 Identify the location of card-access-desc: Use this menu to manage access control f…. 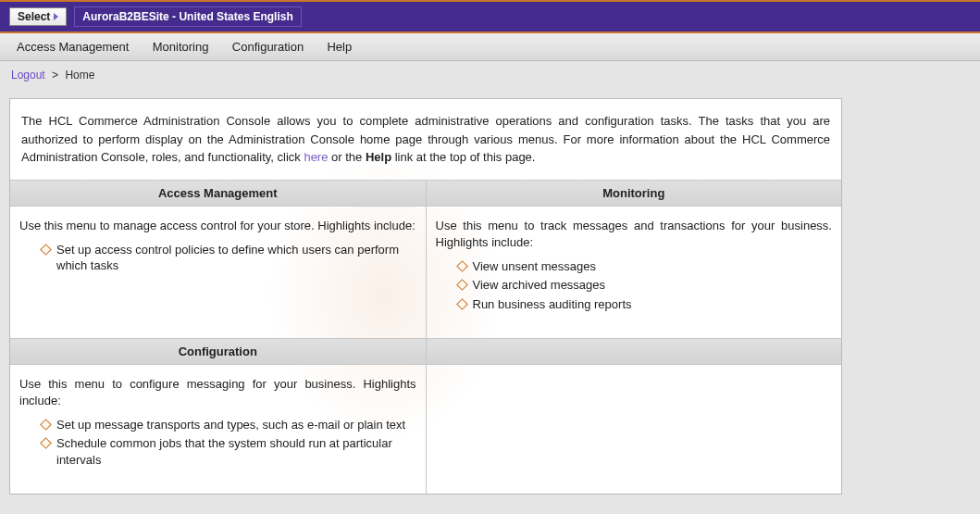
(217, 226).